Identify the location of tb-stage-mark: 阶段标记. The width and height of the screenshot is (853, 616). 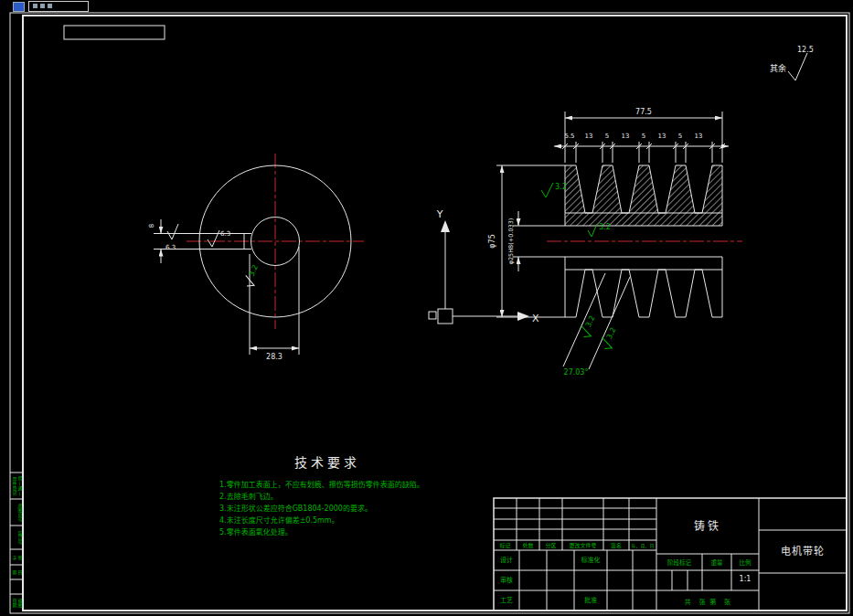
(679, 562).